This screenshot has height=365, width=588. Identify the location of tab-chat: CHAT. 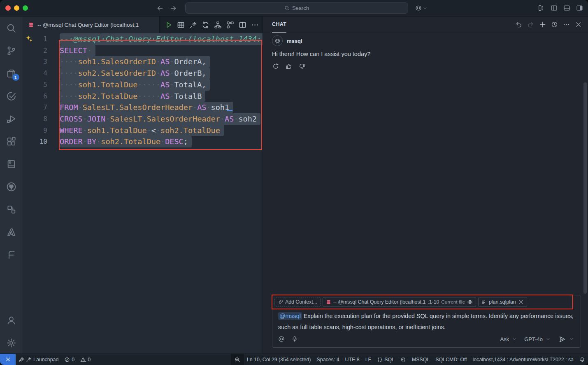
(279, 25).